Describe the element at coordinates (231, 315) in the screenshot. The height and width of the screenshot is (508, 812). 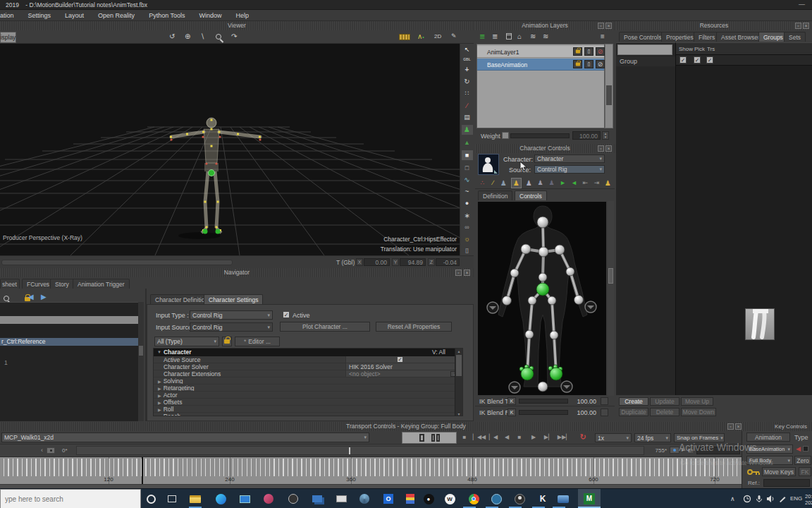
I see `input-type-dropdown: Control Rig▾` at that location.